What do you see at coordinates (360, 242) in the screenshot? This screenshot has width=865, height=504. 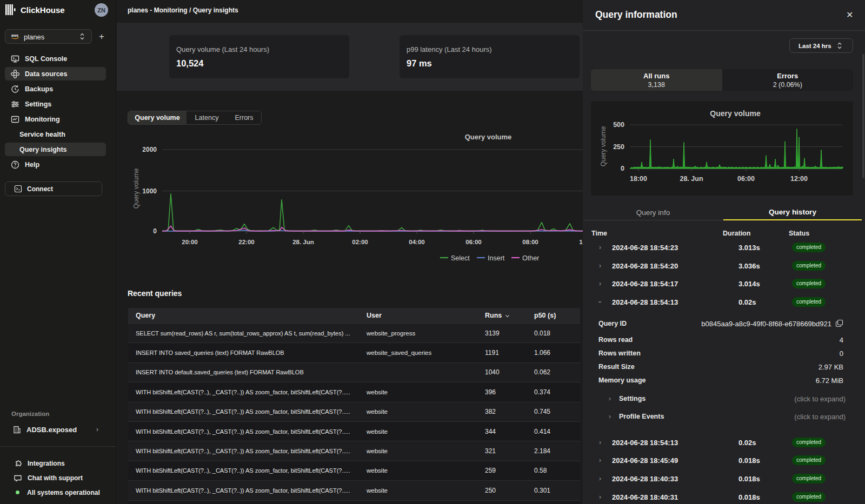 I see `svg-text: 02:00` at bounding box center [360, 242].